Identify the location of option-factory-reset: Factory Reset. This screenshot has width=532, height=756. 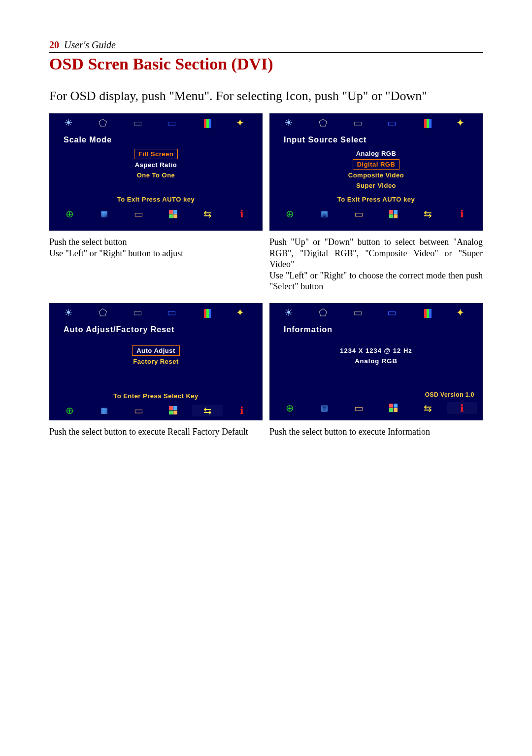
(156, 362).